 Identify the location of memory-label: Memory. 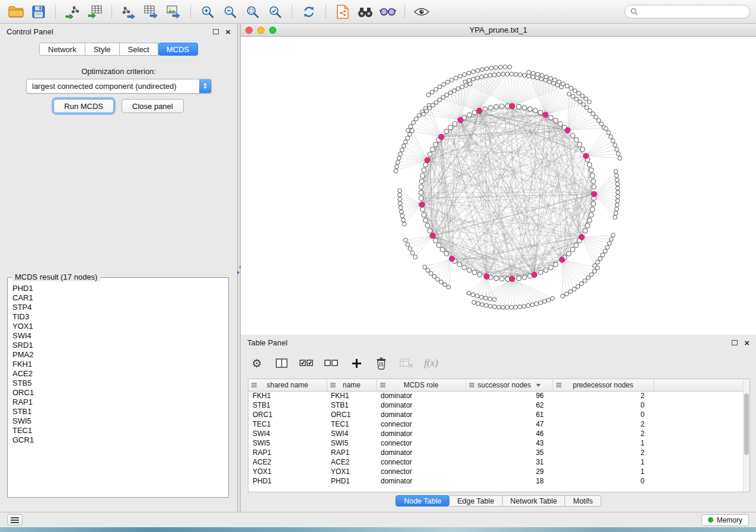
(729, 520).